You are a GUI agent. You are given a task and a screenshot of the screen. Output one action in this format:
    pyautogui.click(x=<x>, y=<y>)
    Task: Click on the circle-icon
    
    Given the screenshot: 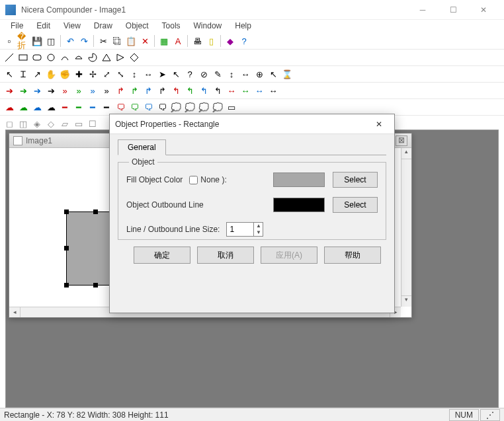 What is the action you would take?
    pyautogui.click(x=51, y=57)
    